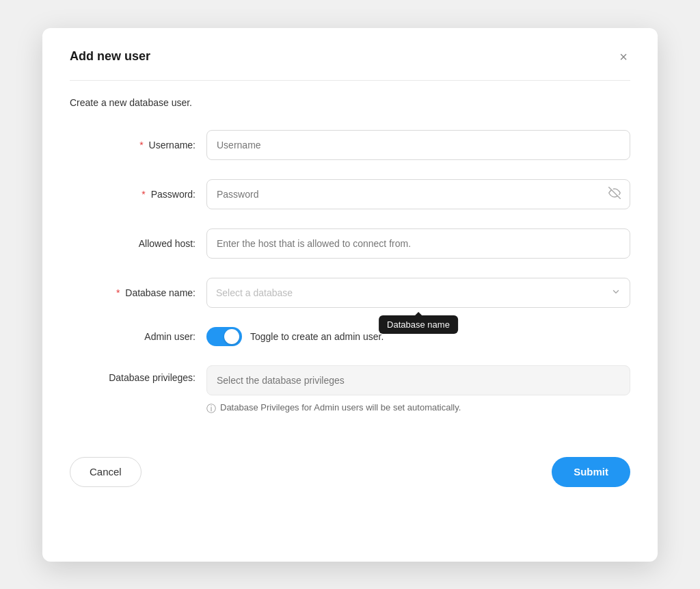 The width and height of the screenshot is (700, 589). What do you see at coordinates (418, 293) in the screenshot?
I see `database-name-select-wrapper: Select a database Database name` at bounding box center [418, 293].